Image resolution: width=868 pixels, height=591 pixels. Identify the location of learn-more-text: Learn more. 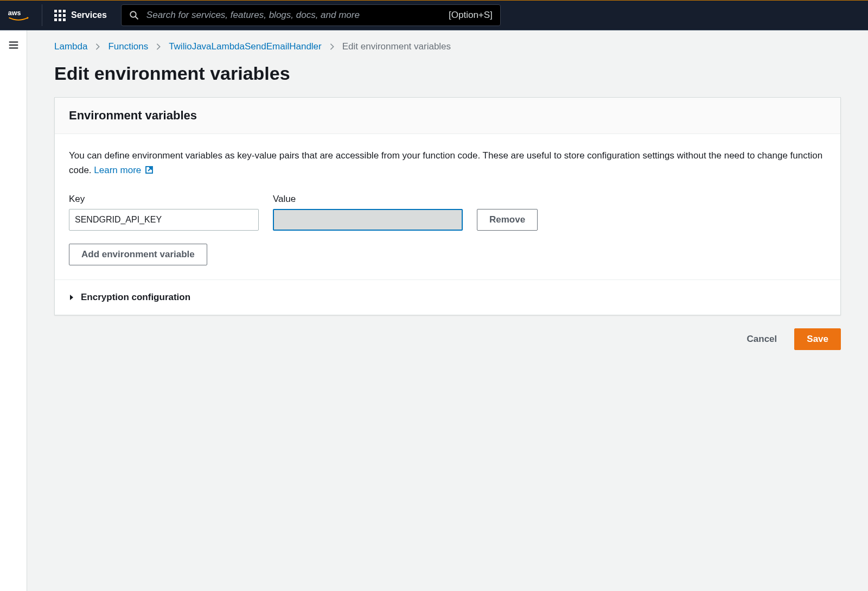
(117, 170).